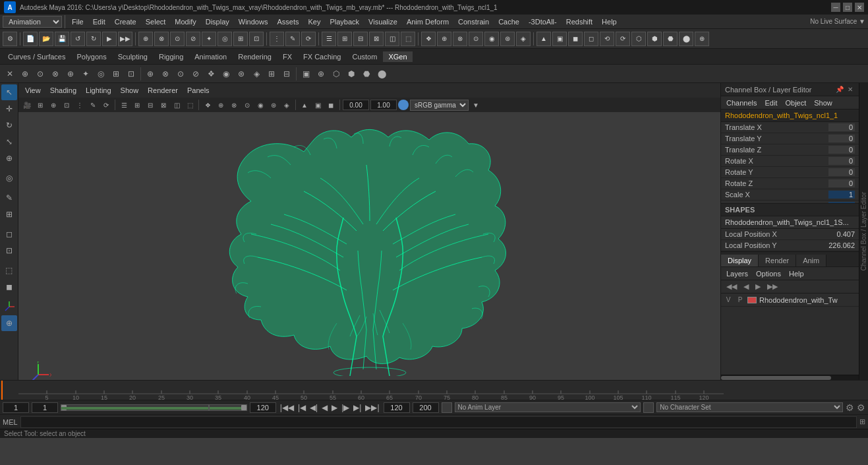 This screenshot has height=465, width=868. I want to click on shape-local-pos-y: Local Position Y 226.062, so click(790, 245).